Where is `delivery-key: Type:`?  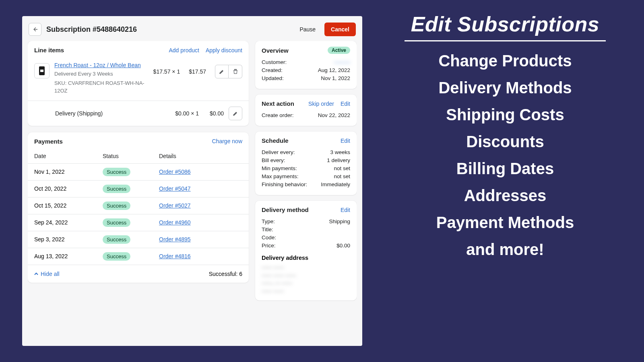
delivery-key: Type: is located at coordinates (268, 221).